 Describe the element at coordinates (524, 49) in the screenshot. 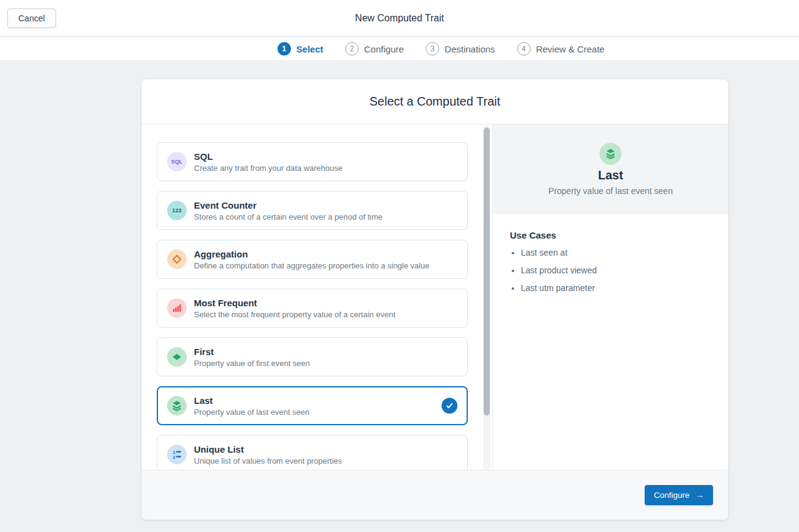

I see `step-number-circle: 4` at that location.